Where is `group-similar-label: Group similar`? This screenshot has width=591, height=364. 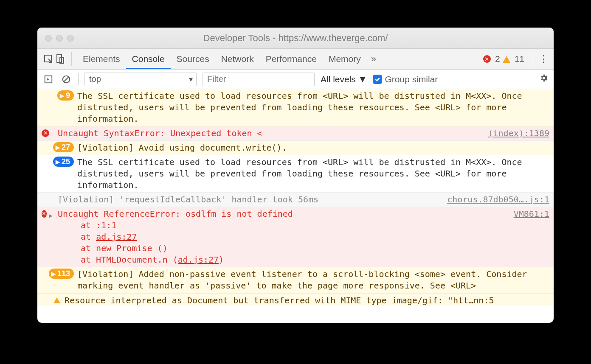
group-similar-label: Group similar is located at coordinates (411, 79).